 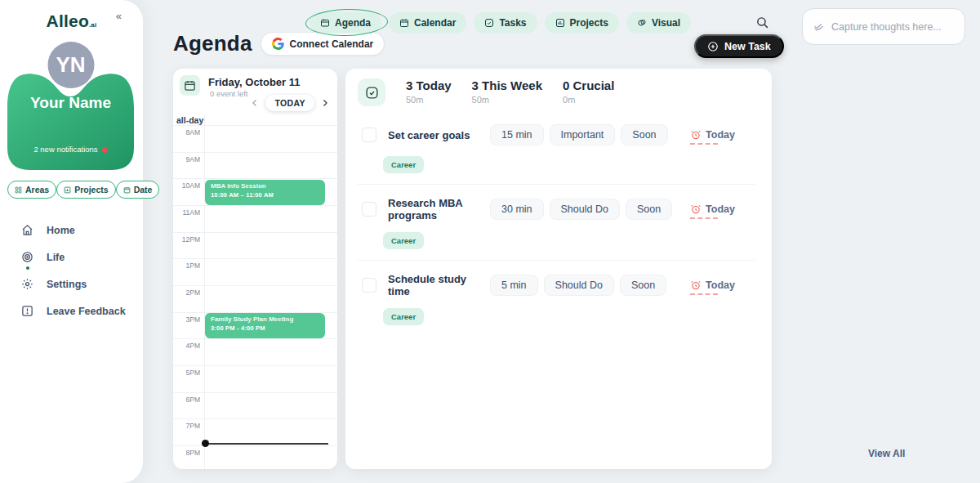 I want to click on search-icon, so click(x=763, y=23).